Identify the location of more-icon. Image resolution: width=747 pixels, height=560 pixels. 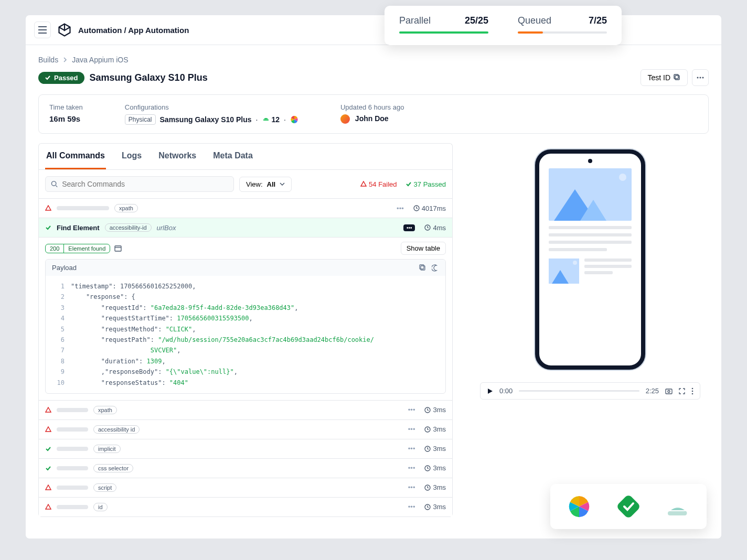
(692, 391).